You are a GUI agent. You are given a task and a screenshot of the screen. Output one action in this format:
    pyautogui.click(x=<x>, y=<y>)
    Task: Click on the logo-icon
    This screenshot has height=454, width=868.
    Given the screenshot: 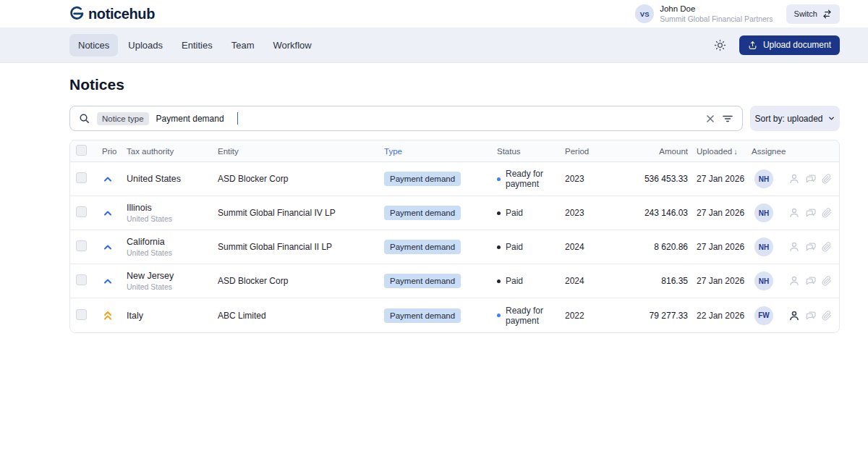 What is the action you would take?
    pyautogui.click(x=77, y=14)
    